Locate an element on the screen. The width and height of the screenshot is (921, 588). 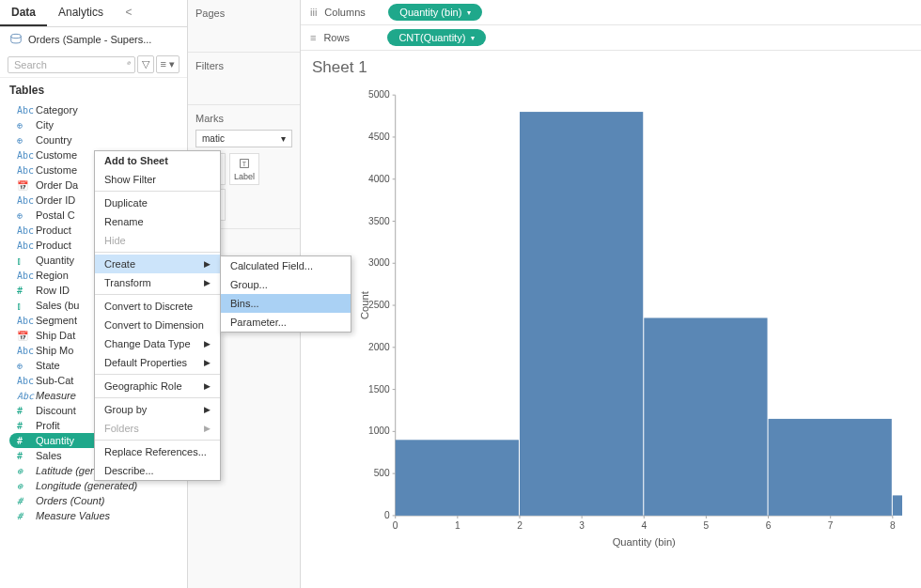
rows-shelf: ≡ Rows CNT(Quantity) ▾ is located at coordinates (611, 38).